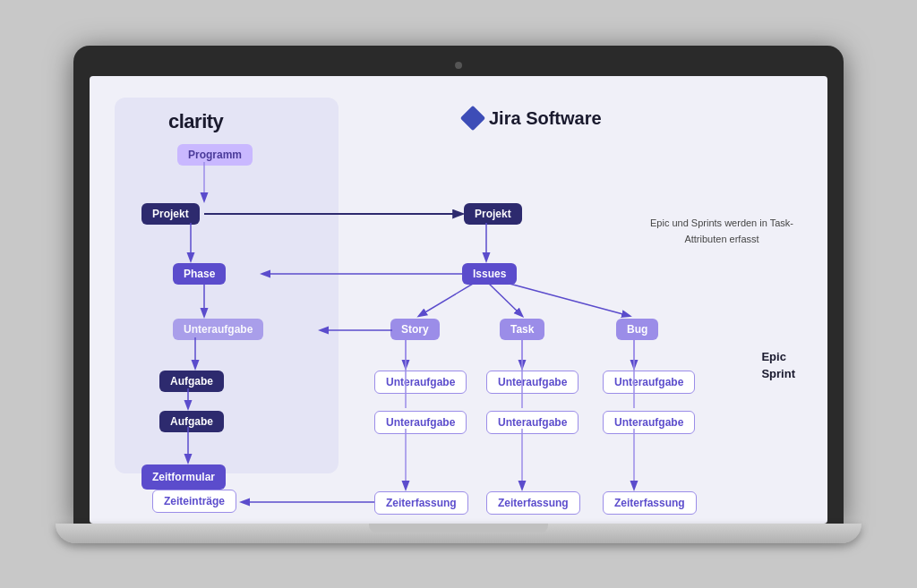 The width and height of the screenshot is (917, 588). Describe the element at coordinates (778, 365) in the screenshot. I see `epic-sprint-text: EpicSprint` at that location.